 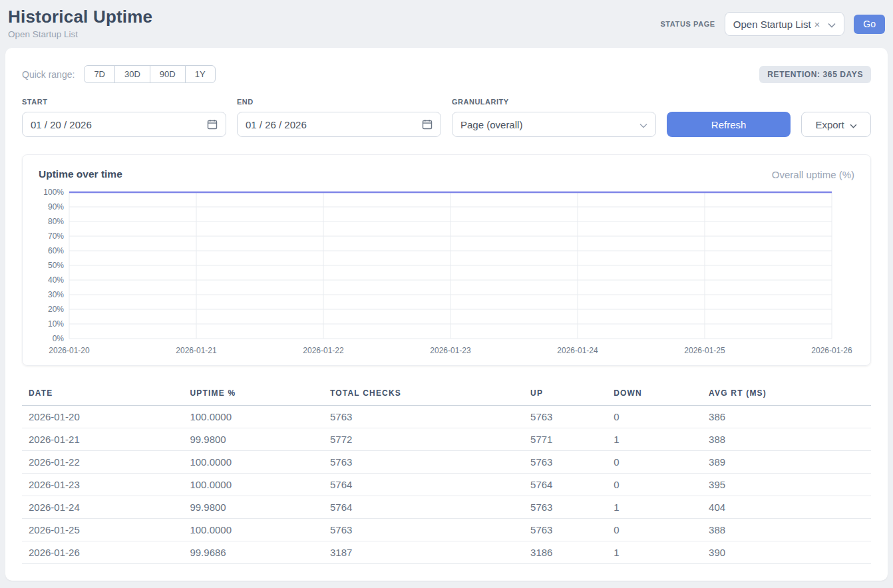 I want to click on table-cell: 5772, so click(x=423, y=440).